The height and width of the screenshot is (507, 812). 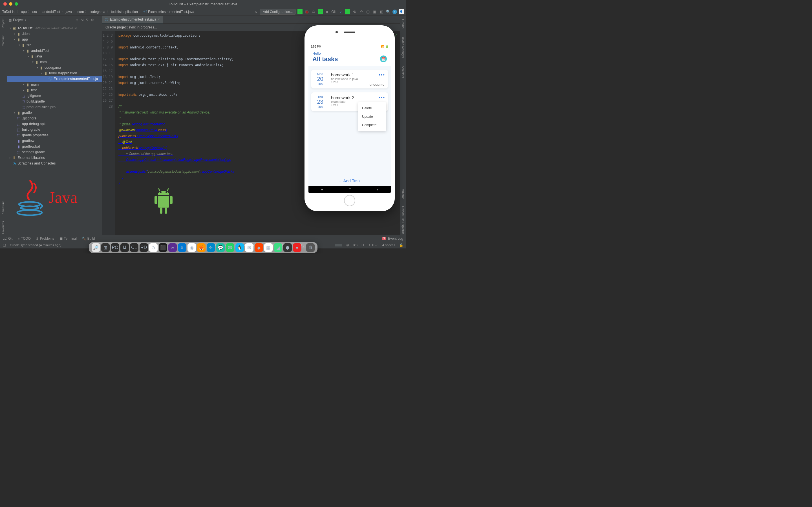 What do you see at coordinates (54, 124) in the screenshot?
I see `tree-apk: ⬚app-debug.apk` at bounding box center [54, 124].